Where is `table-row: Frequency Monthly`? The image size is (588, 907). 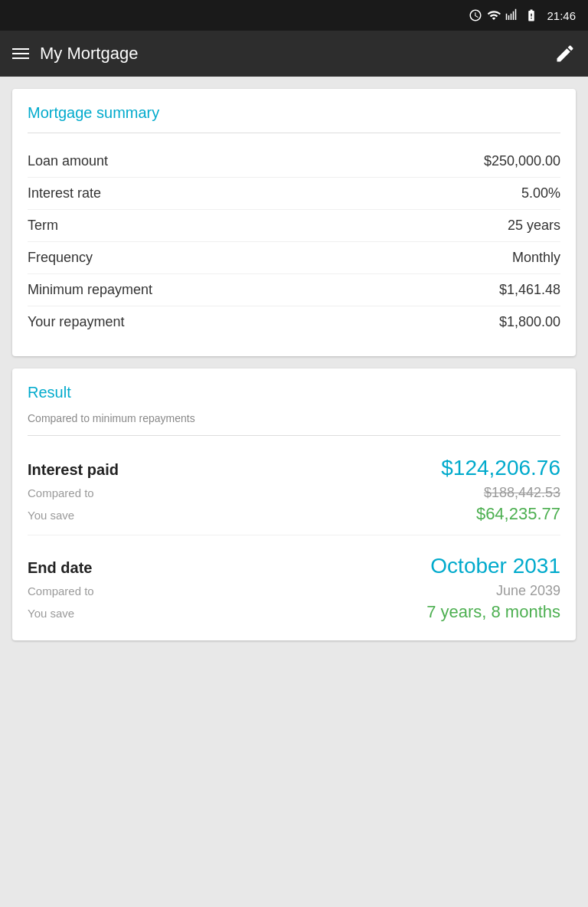 table-row: Frequency Monthly is located at coordinates (294, 258).